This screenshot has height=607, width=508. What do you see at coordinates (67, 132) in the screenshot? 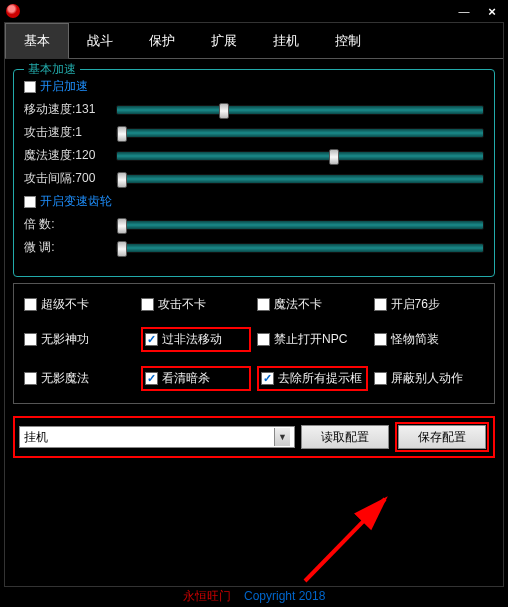
I see `speed-slider-1-label: 攻击速度:1` at bounding box center [67, 132].